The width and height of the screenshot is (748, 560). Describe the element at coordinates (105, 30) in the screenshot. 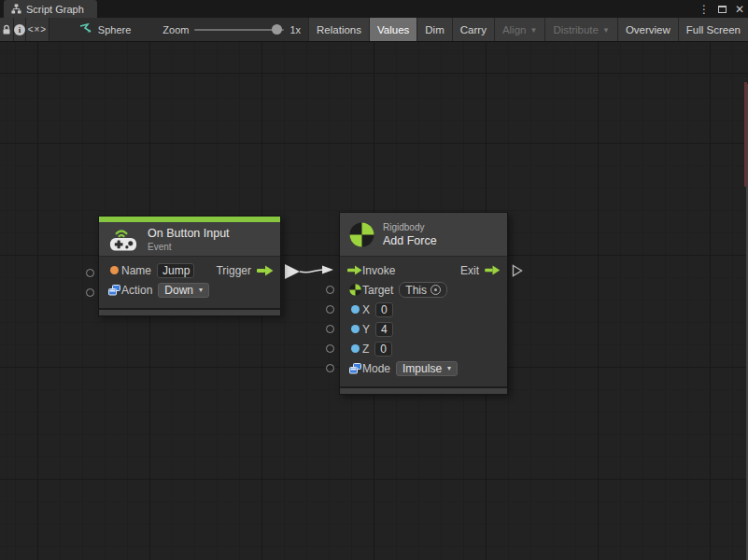

I see `graph-target-indicator: Sphere` at that location.